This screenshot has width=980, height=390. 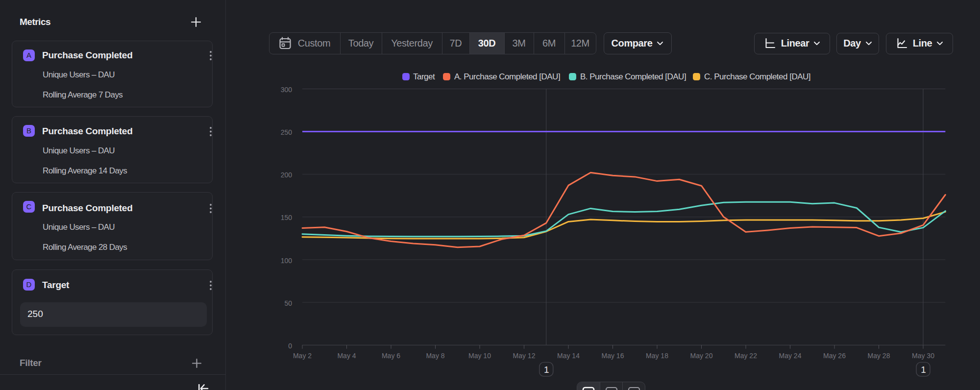 What do you see at coordinates (702, 356) in the screenshot?
I see `svg-text: May 20` at bounding box center [702, 356].